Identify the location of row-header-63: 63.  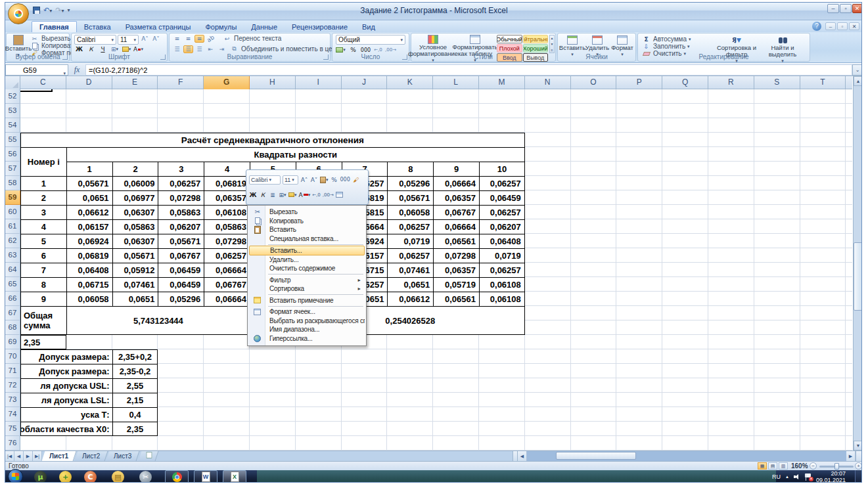
(13, 255).